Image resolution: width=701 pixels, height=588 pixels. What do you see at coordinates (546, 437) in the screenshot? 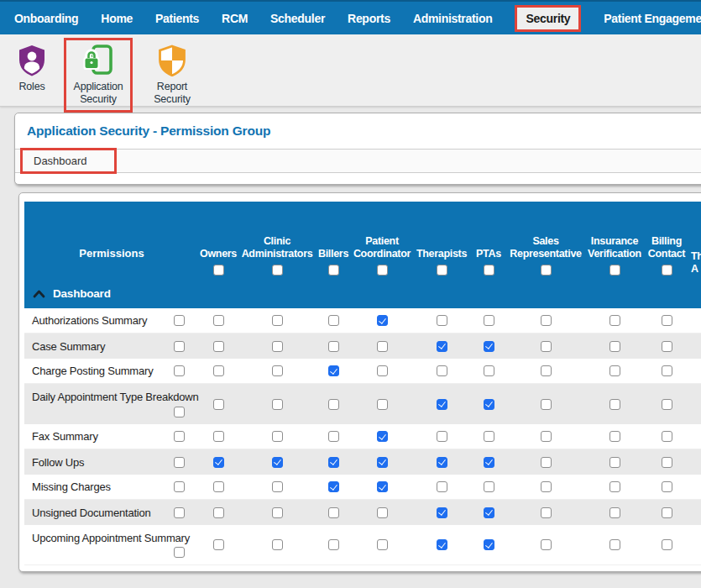
I see `checkbox-fax-summary-sales-representative` at bounding box center [546, 437].